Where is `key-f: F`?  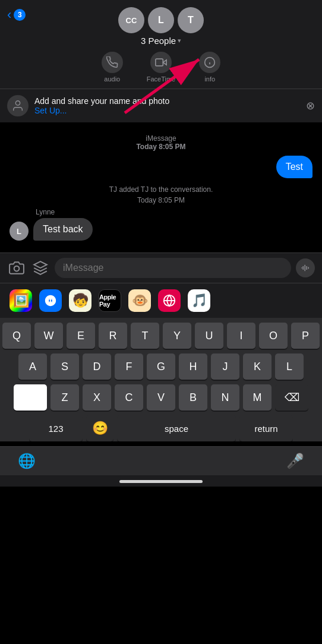 key-f: F is located at coordinates (129, 367).